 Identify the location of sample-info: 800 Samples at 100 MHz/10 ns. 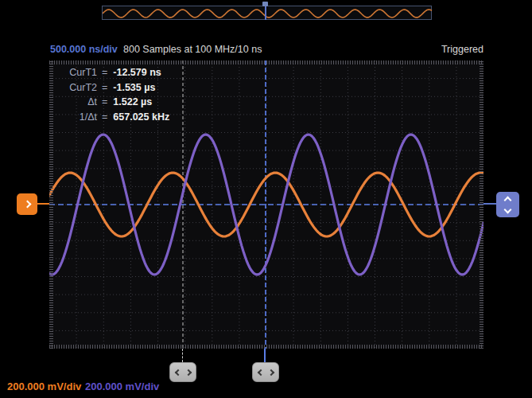
(192, 49).